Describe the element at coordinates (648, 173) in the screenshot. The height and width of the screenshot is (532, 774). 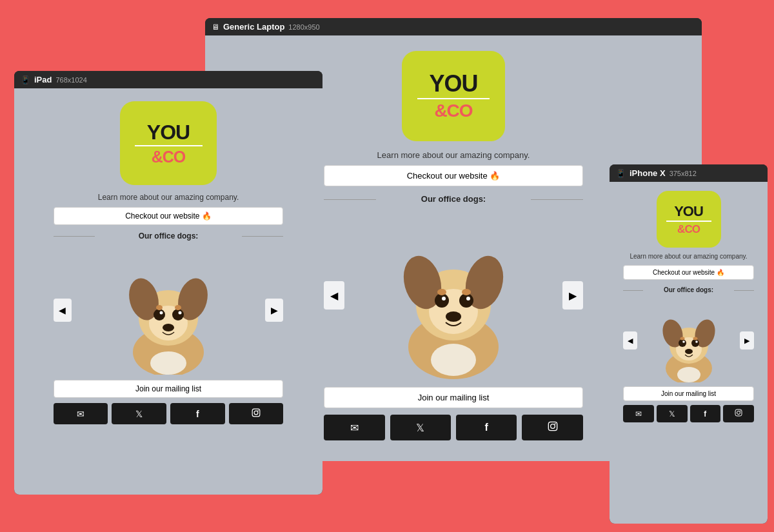
I see `iphone-title: iPhone X` at that location.